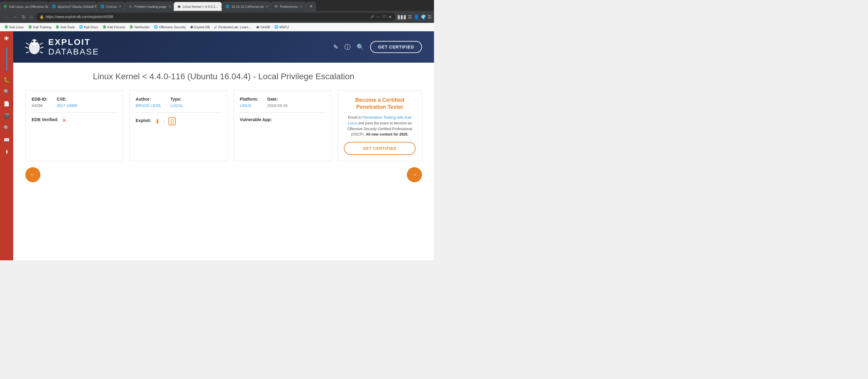 The height and width of the screenshot is (379, 868). What do you see at coordinates (131, 7) in the screenshot?
I see `tab-favicon-problem: ⚠` at bounding box center [131, 7].